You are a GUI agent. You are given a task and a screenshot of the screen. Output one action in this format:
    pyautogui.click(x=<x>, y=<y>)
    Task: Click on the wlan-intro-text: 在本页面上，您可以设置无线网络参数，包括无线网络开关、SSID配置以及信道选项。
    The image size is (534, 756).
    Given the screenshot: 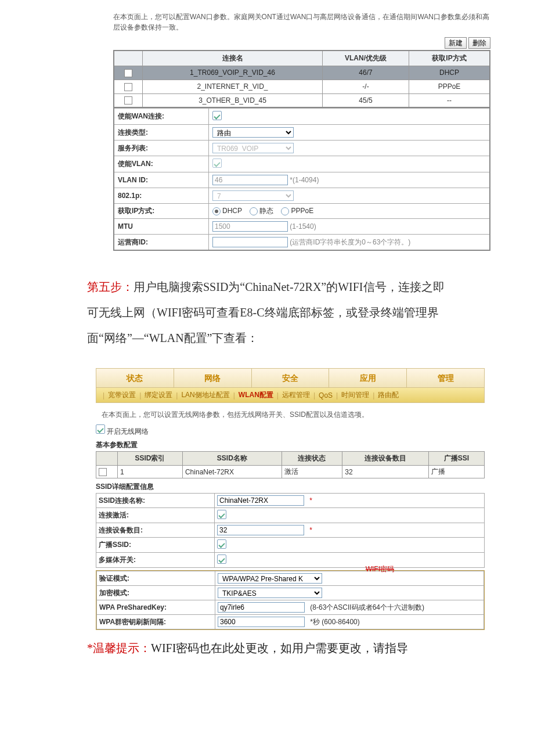 What is the action you would take?
    pyautogui.click(x=290, y=415)
    